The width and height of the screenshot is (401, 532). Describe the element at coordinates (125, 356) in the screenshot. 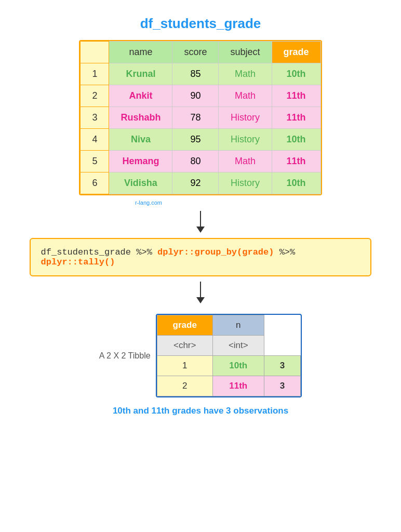

I see `tibble-label: A 2 X 2 Tibble` at that location.